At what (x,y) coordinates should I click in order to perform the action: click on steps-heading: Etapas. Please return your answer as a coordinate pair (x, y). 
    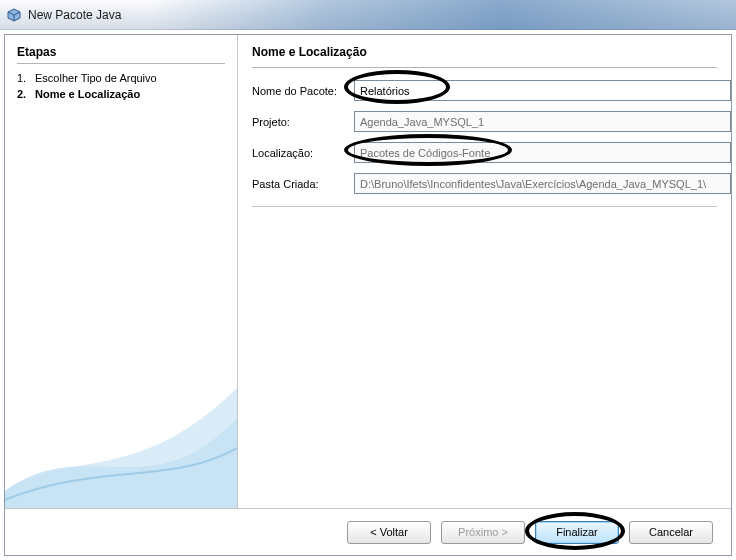
    Looking at the image, I should click on (121, 52).